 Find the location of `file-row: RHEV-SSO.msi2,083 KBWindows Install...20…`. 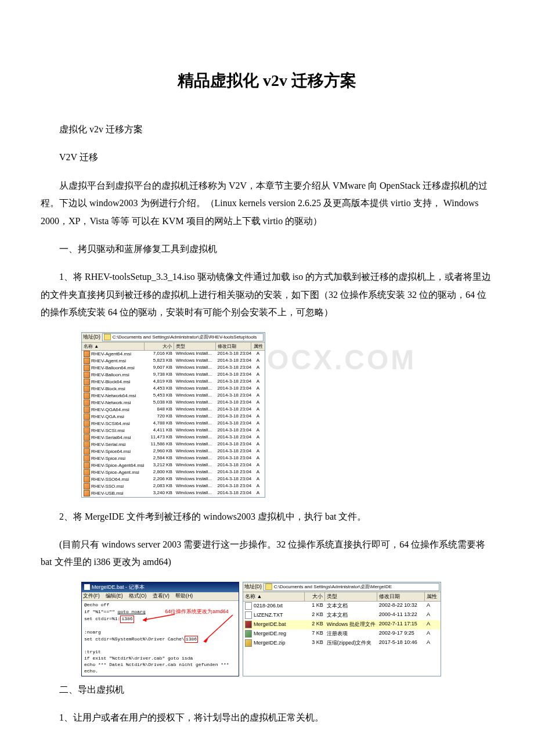

file-row: RHEV-SSO.msi2,083 KBWindows Install...20… is located at coordinates (173, 487).